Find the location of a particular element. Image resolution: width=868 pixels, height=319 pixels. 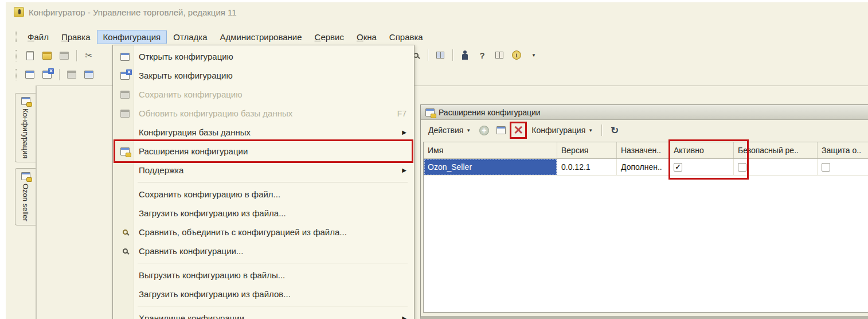

copy-icon is located at coordinates (440, 55).